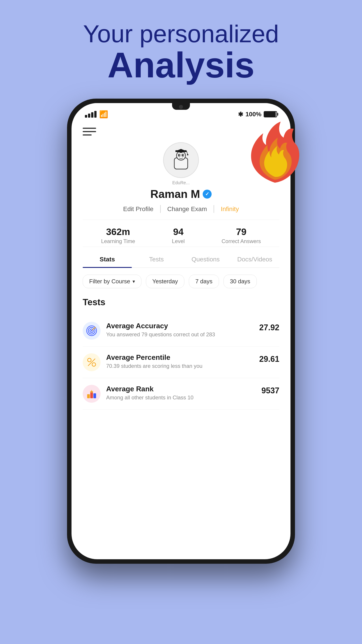  I want to click on bluetooth-icon: ✱, so click(241, 114).